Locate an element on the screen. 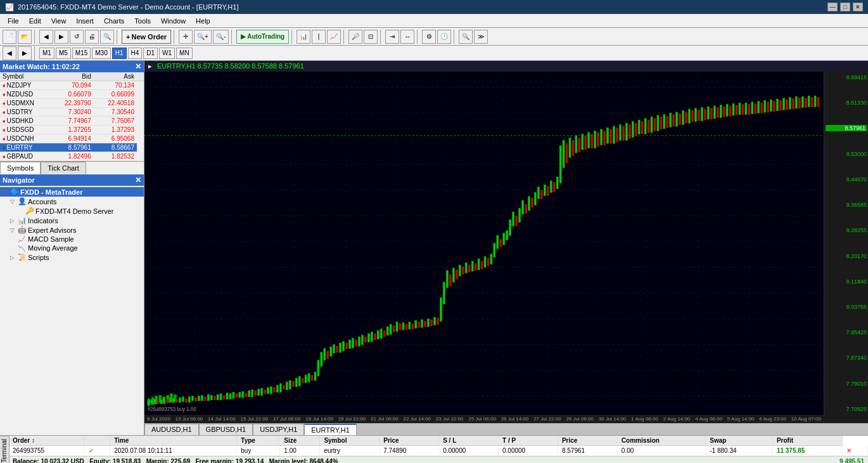 The height and width of the screenshot is (463, 868). nav-item-indicators: ▷ 📊 Indicators is located at coordinates (72, 221).